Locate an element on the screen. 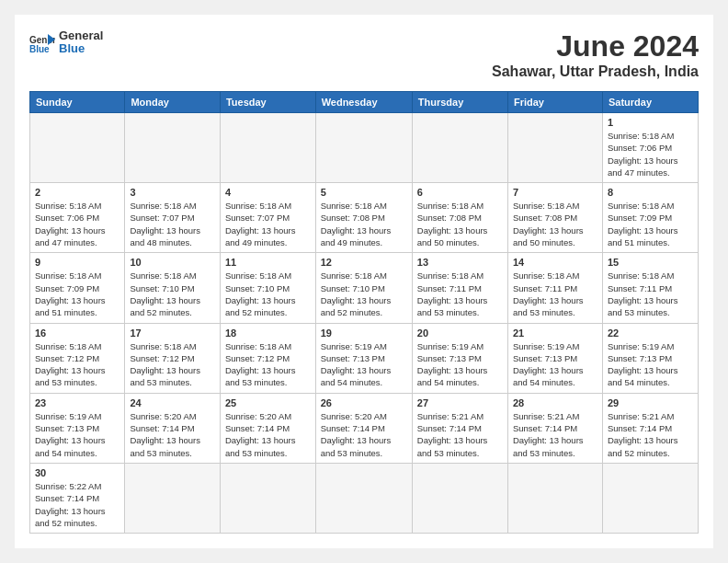  calendar-header: SundayMondayTuesdayWednesdayThursdayFrid… is located at coordinates (364, 103).